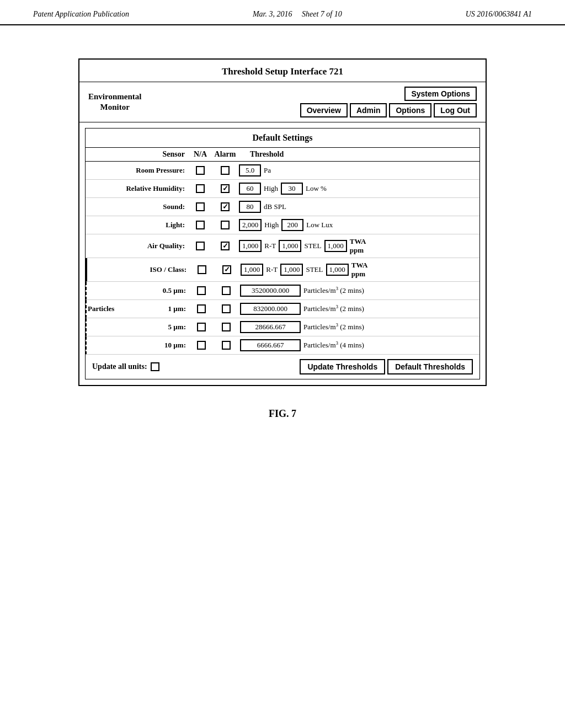 Image resolution: width=565 pixels, height=728 pixels. Describe the element at coordinates (430, 367) in the screenshot. I see `default-thresholds-button: Default Thresholds` at that location.